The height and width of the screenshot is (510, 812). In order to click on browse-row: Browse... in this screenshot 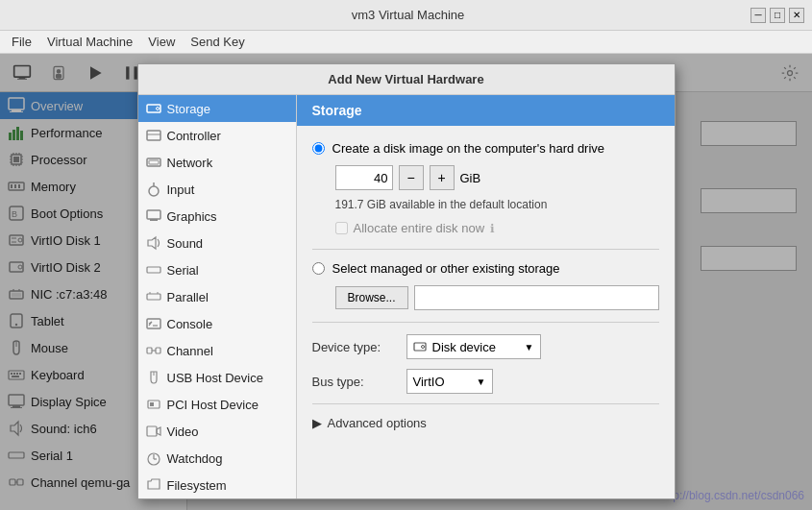, I will do `click(498, 298)`.